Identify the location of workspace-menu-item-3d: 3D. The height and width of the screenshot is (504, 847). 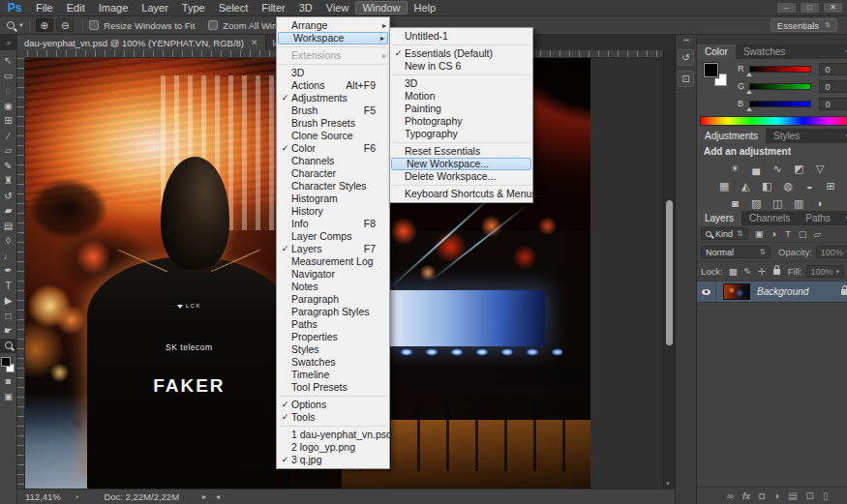
(461, 83).